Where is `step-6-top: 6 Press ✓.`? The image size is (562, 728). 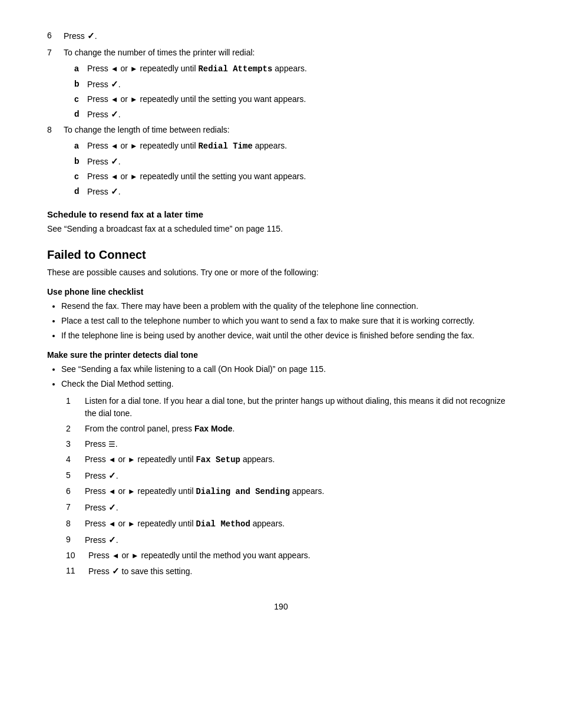
step-6-top: 6 Press ✓. is located at coordinates (281, 37).